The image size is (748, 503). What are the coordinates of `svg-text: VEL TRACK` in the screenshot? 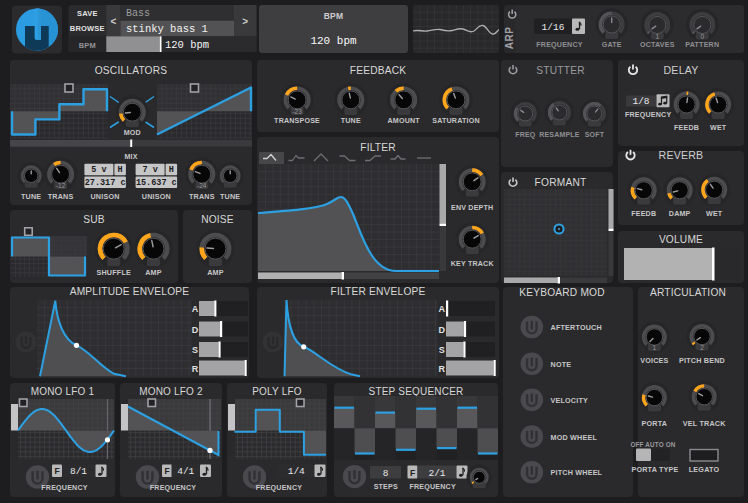 It's located at (704, 424).